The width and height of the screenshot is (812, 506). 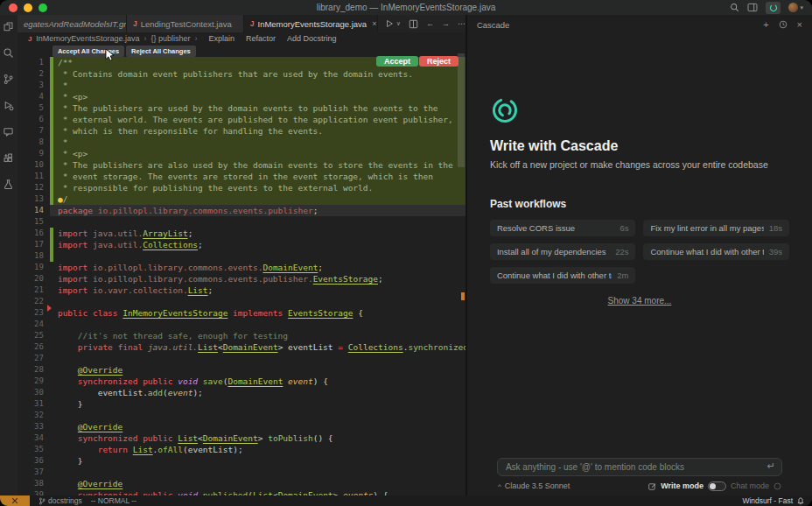 What do you see at coordinates (9, 26) in the screenshot?
I see `explorer-icon` at bounding box center [9, 26].